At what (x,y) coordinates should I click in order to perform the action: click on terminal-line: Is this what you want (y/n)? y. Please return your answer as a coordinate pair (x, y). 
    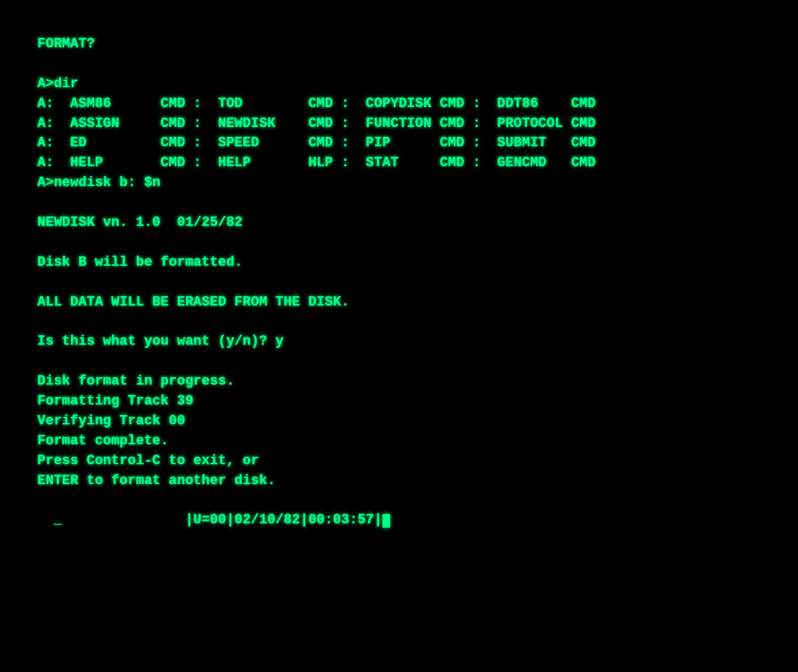
    Looking at the image, I should click on (399, 342).